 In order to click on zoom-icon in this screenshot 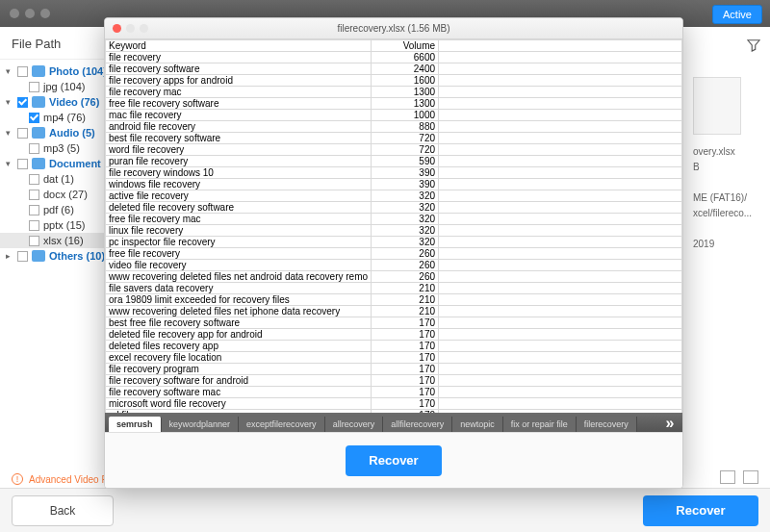, I will do `click(144, 29)`.